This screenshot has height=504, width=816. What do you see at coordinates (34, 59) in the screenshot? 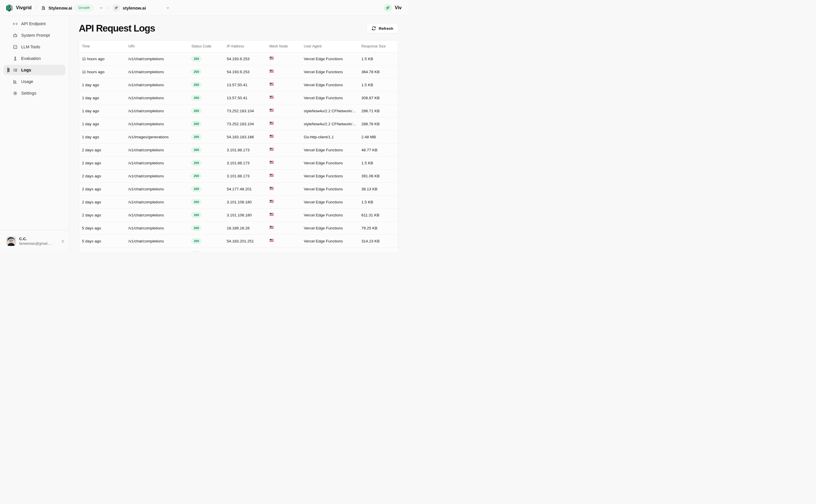
I see `sidebar-item-evaluation: Evaluation` at bounding box center [34, 59].